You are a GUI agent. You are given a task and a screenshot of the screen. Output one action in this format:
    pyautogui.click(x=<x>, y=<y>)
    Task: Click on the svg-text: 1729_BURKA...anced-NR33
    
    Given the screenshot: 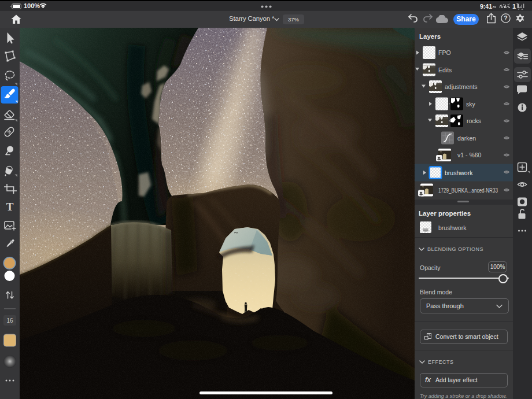 What is the action you would take?
    pyautogui.click(x=468, y=191)
    